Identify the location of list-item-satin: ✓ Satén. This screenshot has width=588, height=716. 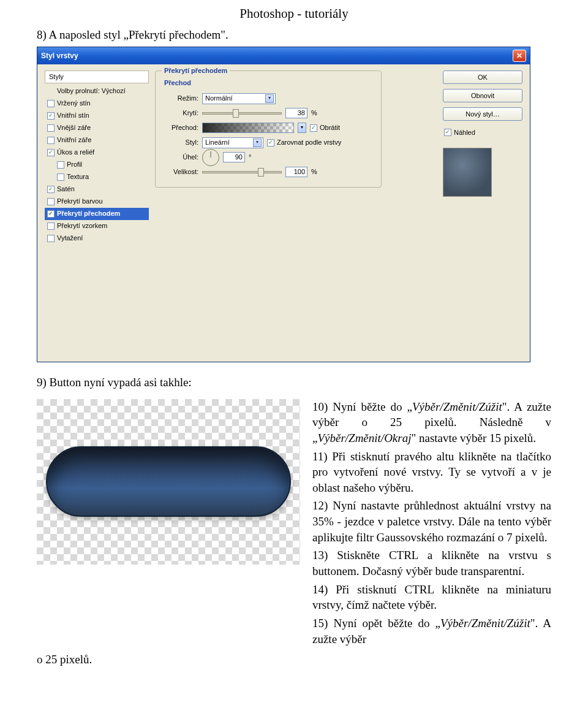
(97, 189).